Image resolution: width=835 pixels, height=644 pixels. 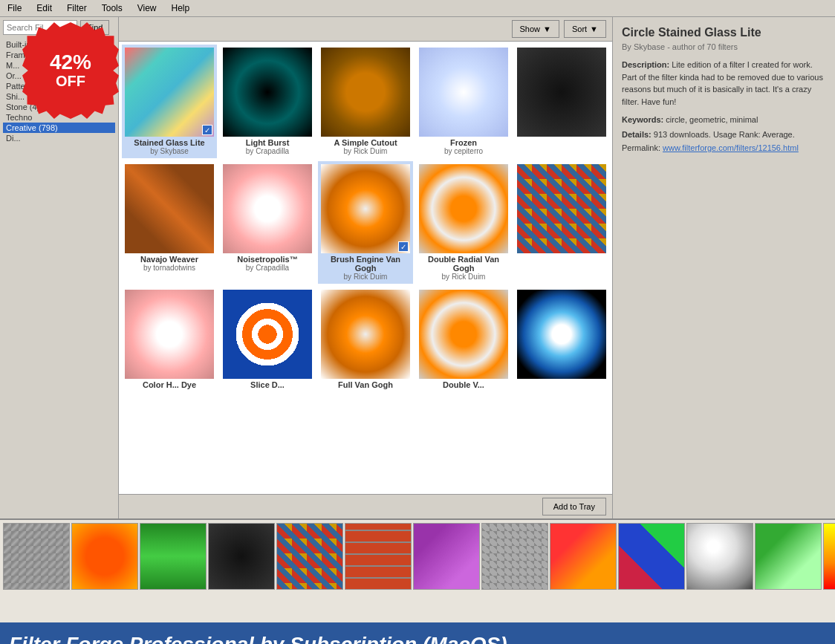 What do you see at coordinates (464, 339) in the screenshot?
I see `filter-item: Double V...` at bounding box center [464, 339].